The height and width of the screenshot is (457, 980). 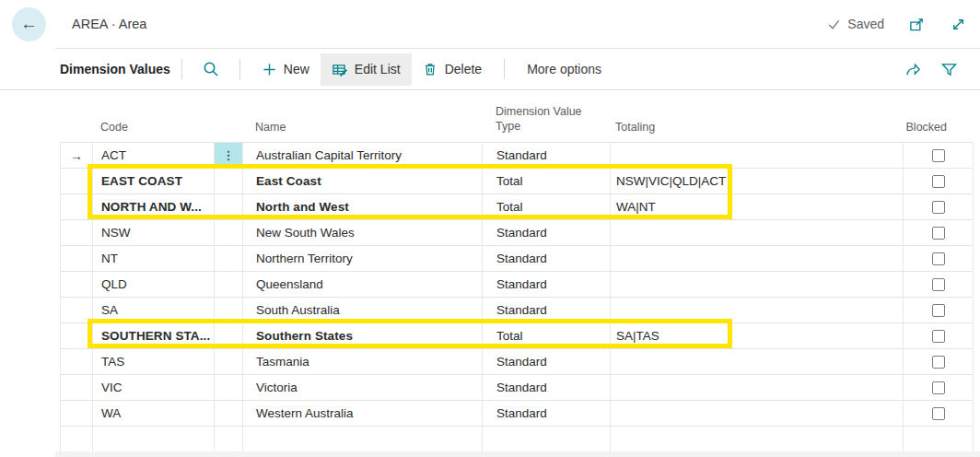 What do you see at coordinates (77, 155) in the screenshot?
I see `row-selector-cell: →` at bounding box center [77, 155].